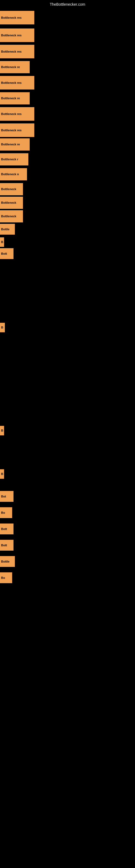 Image resolution: width=135 pixels, height=868 pixels. What do you see at coordinates (17, 130) in the screenshot?
I see `bottleneck-badge-b8: Bottleneck res` at bounding box center [17, 130].